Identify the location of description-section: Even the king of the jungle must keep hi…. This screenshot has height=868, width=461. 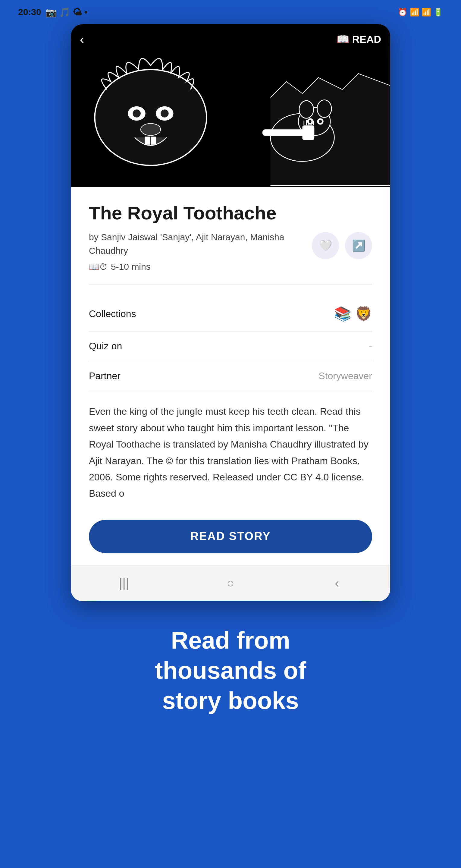
(230, 452).